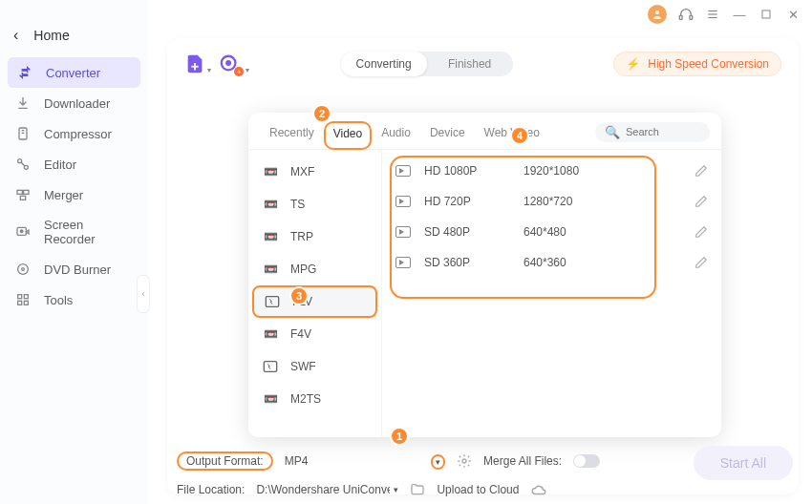 Image resolution: width=812 pixels, height=504 pixels. Describe the element at coordinates (272, 302) in the screenshot. I see `flv-icon` at that location.